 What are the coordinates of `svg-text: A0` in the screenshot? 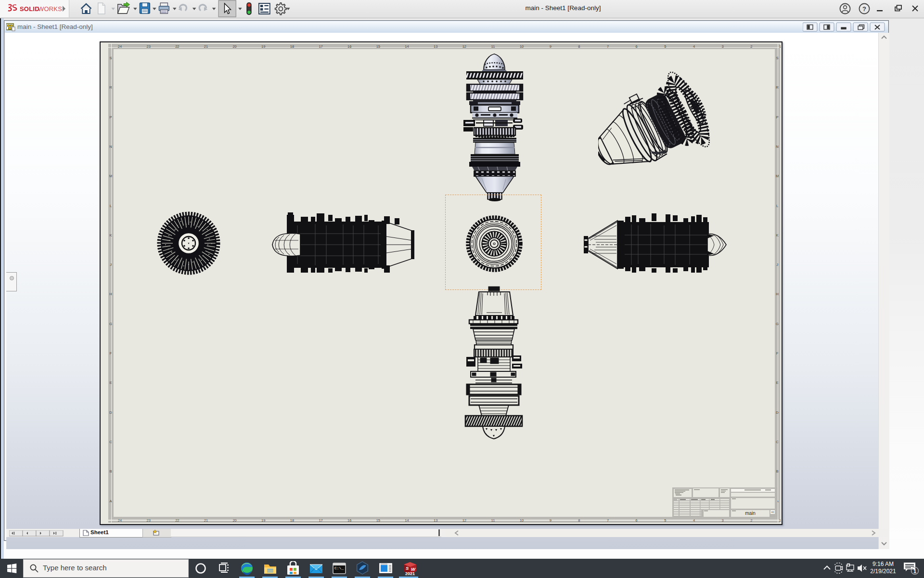 It's located at (772, 512).